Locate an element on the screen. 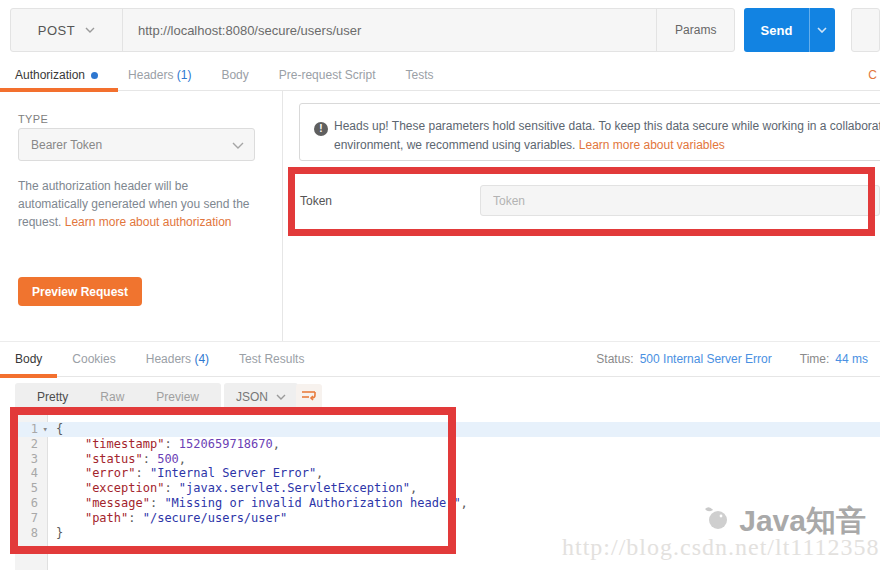  code-text: "timestamp": 1520659718670, is located at coordinates (164, 444).